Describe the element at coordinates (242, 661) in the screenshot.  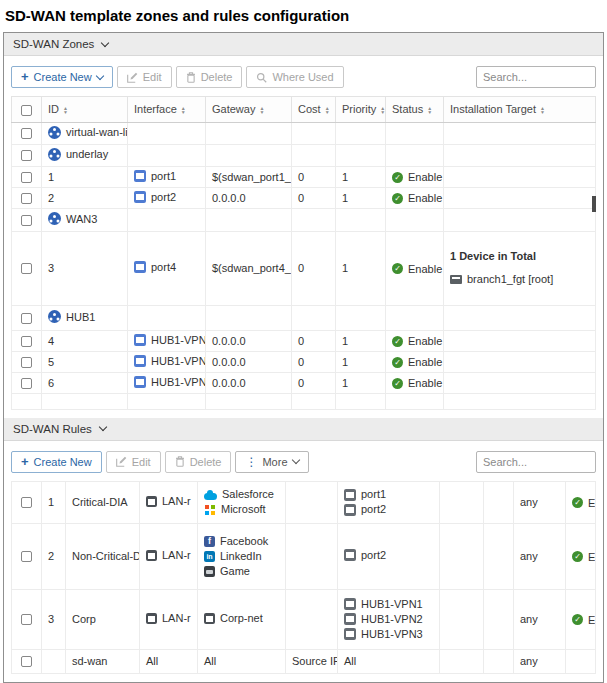
I see `destination-name: All` at that location.